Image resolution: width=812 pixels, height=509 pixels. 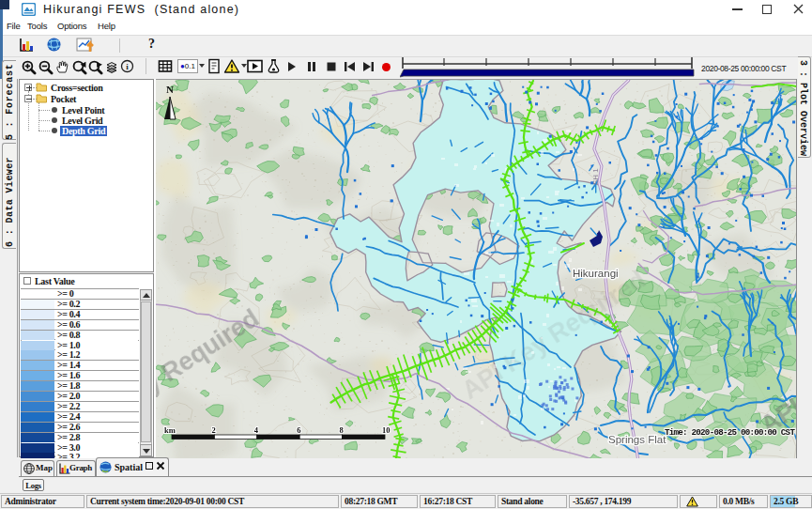 I want to click on svg-text: 6, so click(x=299, y=430).